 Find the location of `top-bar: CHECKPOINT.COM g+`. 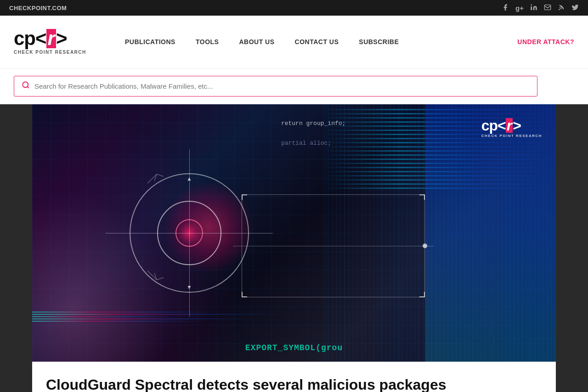

top-bar: CHECKPOINT.COM g+ is located at coordinates (294, 8).